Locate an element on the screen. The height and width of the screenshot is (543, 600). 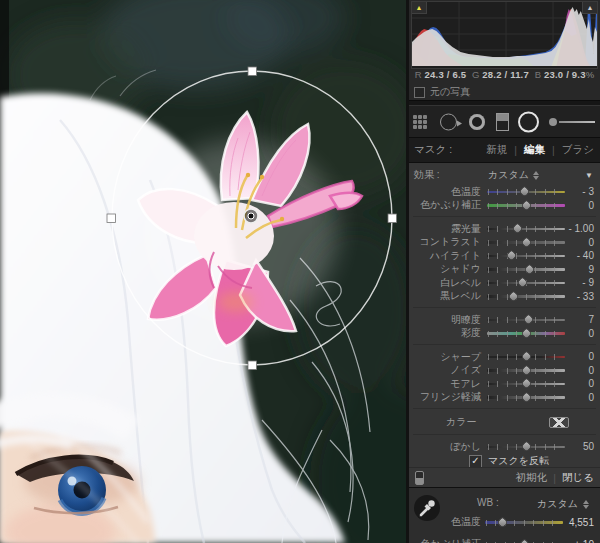
effect-label: 効果 : is located at coordinates (427, 175).